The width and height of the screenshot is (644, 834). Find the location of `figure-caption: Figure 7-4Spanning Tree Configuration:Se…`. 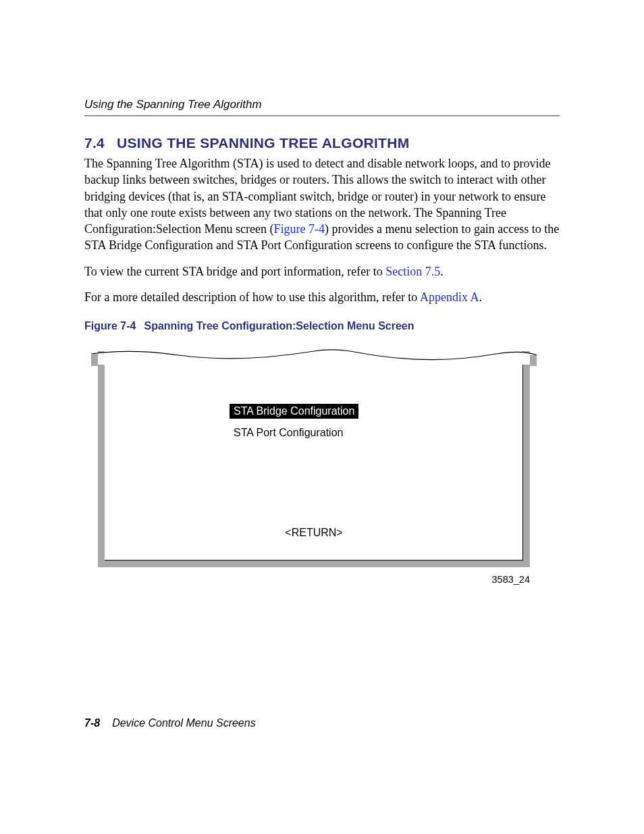

figure-caption: Figure 7-4Spanning Tree Configuration:Se… is located at coordinates (322, 326).